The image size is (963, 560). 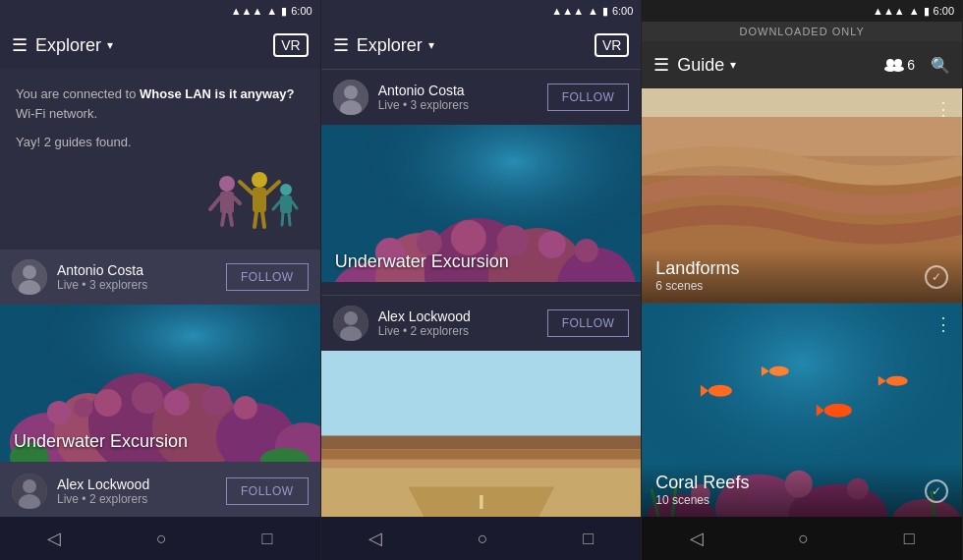 What do you see at coordinates (137, 270) in the screenshot?
I see `guide-name-1: Antonio Costa` at bounding box center [137, 270].